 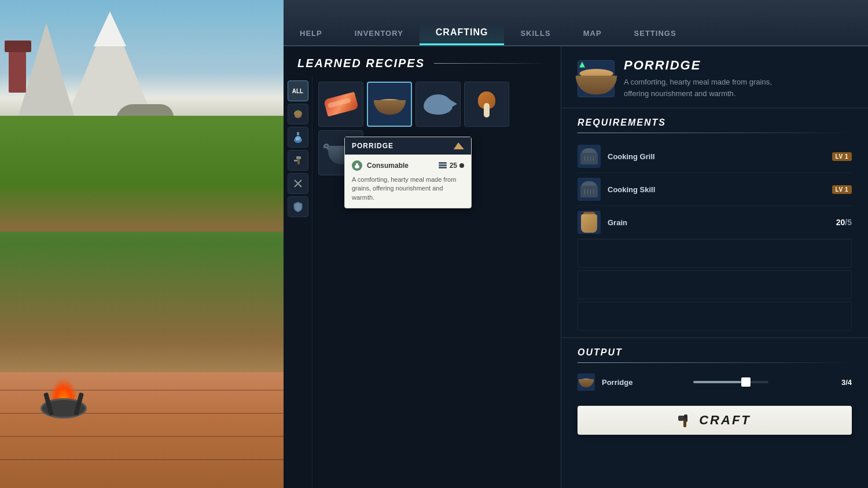 I want to click on recipe-header: LEARNED RECIPES, so click(x=422, y=61).